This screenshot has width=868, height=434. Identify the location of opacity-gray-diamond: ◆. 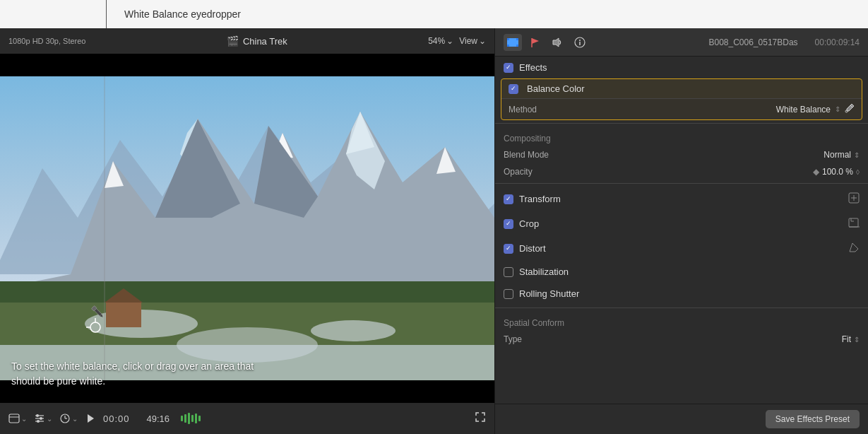
(816, 172).